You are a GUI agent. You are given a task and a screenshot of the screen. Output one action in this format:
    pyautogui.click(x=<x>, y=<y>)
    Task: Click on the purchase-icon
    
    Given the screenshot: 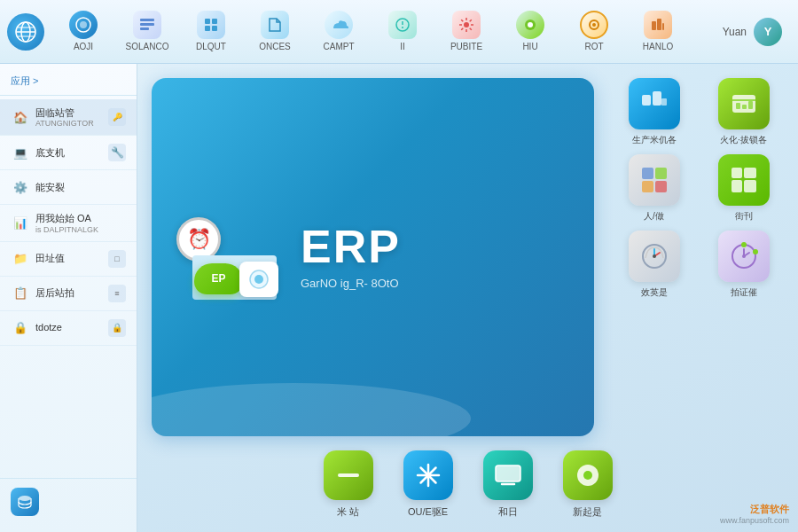 What is the action you would take?
    pyautogui.click(x=744, y=180)
    